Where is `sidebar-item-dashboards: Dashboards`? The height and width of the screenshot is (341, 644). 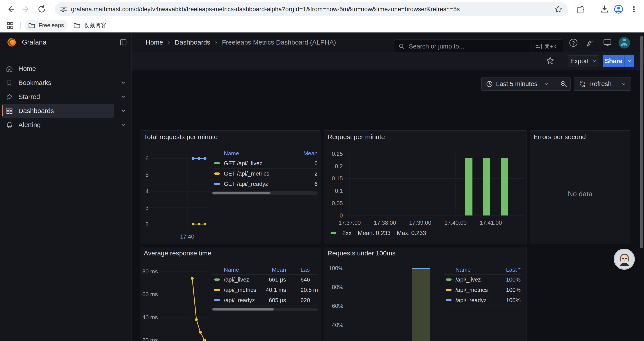
sidebar-item-dashboards: Dashboards is located at coordinates (58, 111).